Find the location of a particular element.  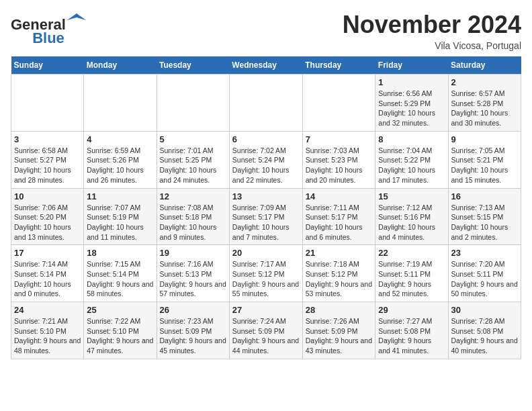

calendar-cell: 26Sunrise: 7:23 AM Sunset: 5:09 PM Dayli… is located at coordinates (193, 330).